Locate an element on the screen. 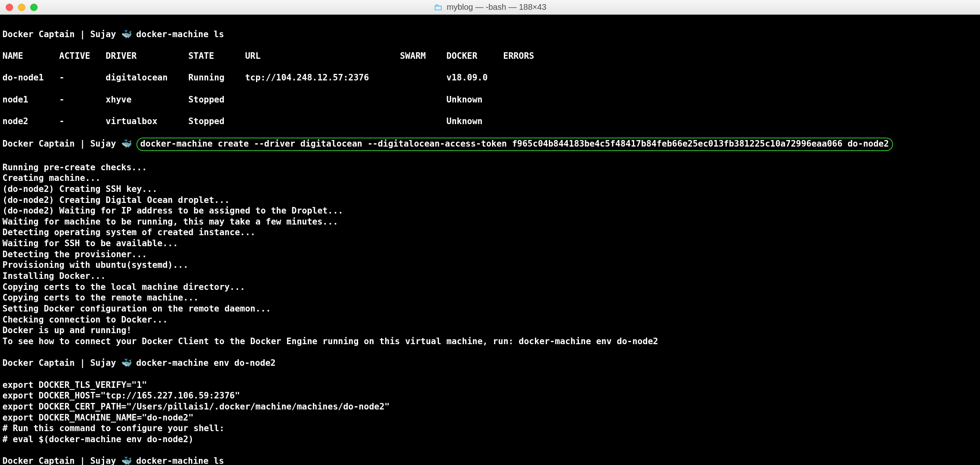 This screenshot has height=465, width=980. window-title: 🗀 myblog — -bash — 188×43 is located at coordinates (490, 7).